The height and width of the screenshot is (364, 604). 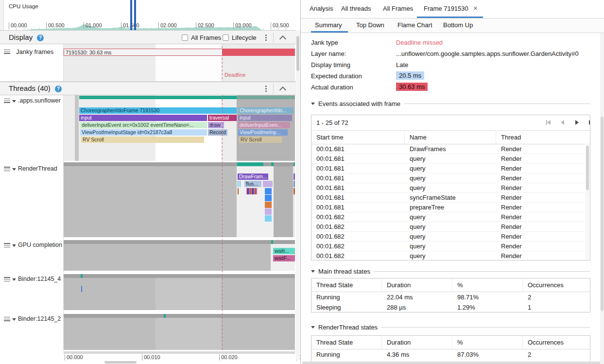 I want to click on trace-event-viewpostime-dim: ViewPostImeInp..., so click(x=263, y=132).